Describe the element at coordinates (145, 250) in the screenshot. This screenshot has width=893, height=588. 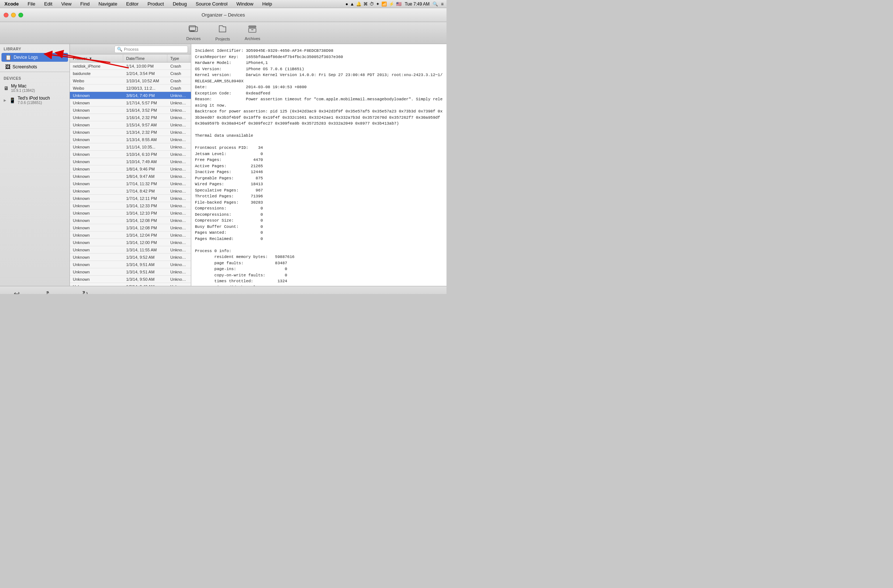
I see `log-cell-datetime: 1/3/14, 11:55 AM` at that location.